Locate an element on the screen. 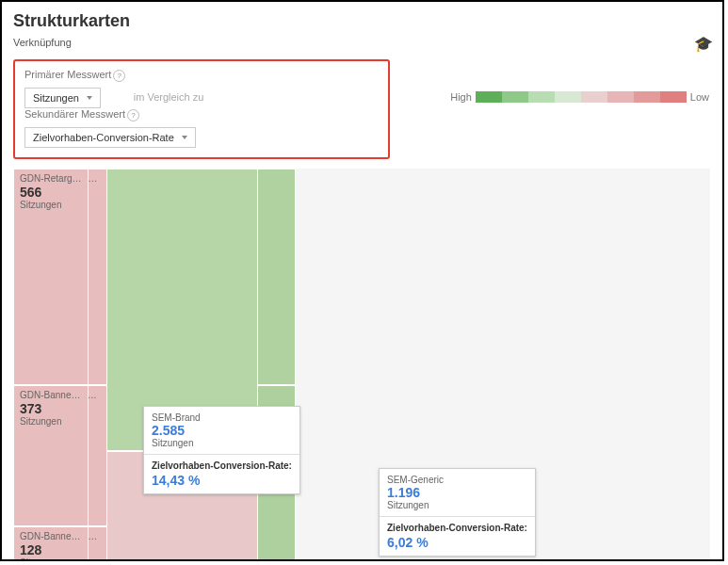 This screenshot has width=728, height=565. primary-metric-dropdown: Sitzungen is located at coordinates (62, 98).